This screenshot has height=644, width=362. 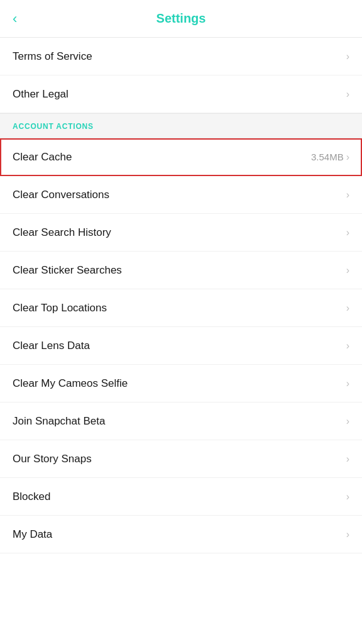 I want to click on item-label: Terms of Service, so click(x=53, y=57).